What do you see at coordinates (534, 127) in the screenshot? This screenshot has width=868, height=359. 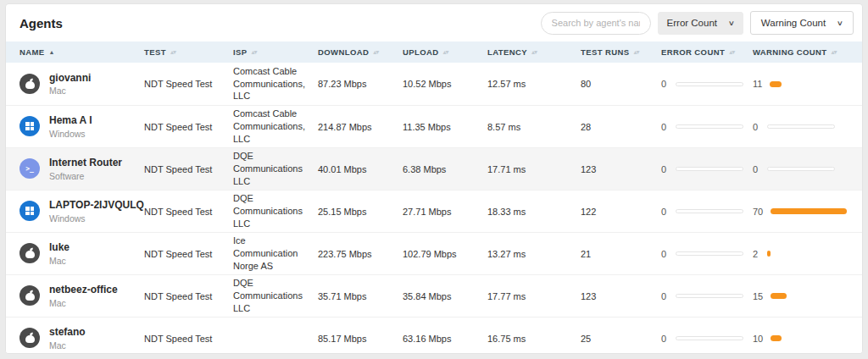 I see `latency-cell: 8.57 ms` at bounding box center [534, 127].